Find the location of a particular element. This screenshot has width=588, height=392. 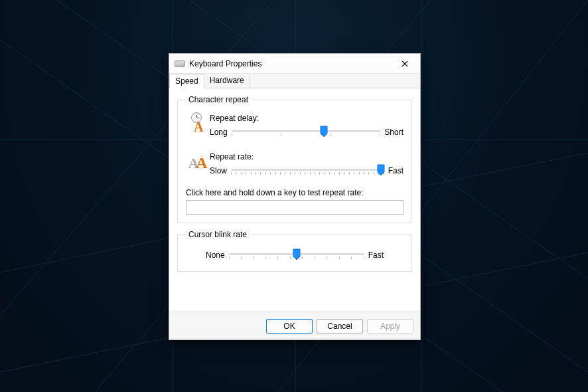

titlebar: Keyboard Properties is located at coordinates (295, 64).